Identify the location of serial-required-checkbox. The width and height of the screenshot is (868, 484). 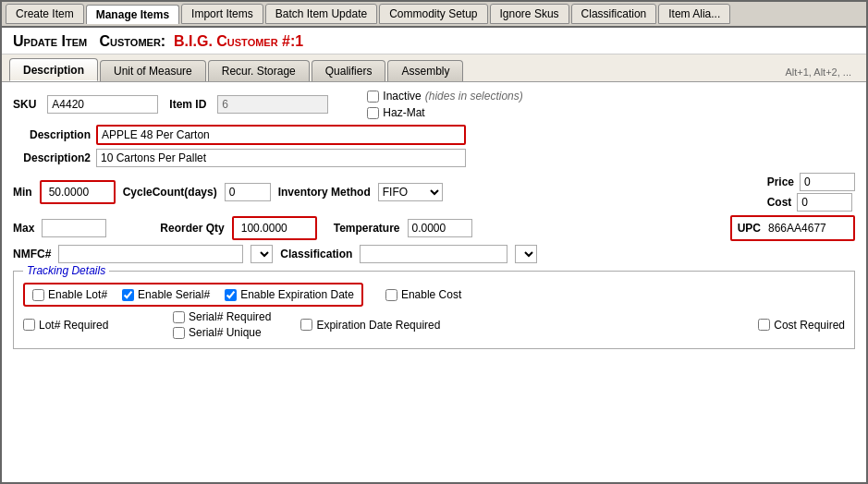
(179, 318).